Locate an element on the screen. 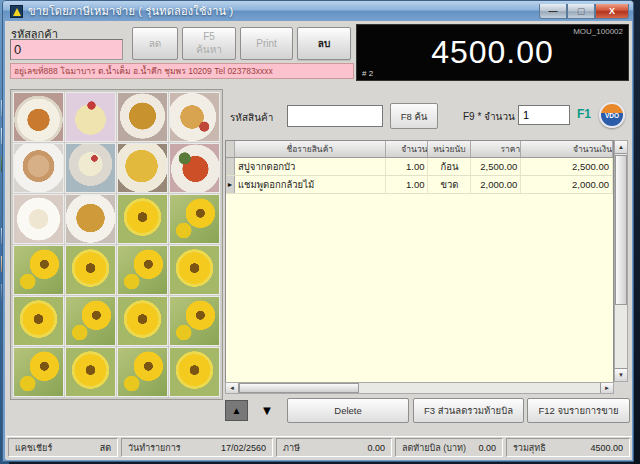  line-count: # 2 is located at coordinates (368, 74).